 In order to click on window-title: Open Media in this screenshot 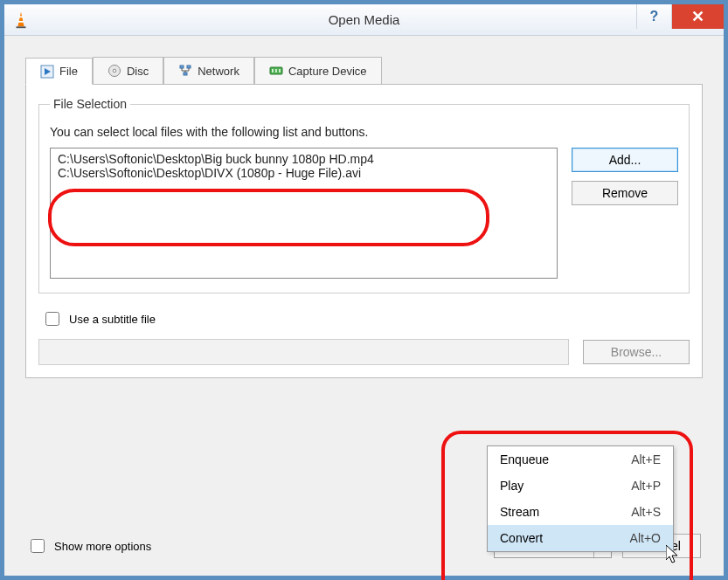, I will do `click(364, 19)`.